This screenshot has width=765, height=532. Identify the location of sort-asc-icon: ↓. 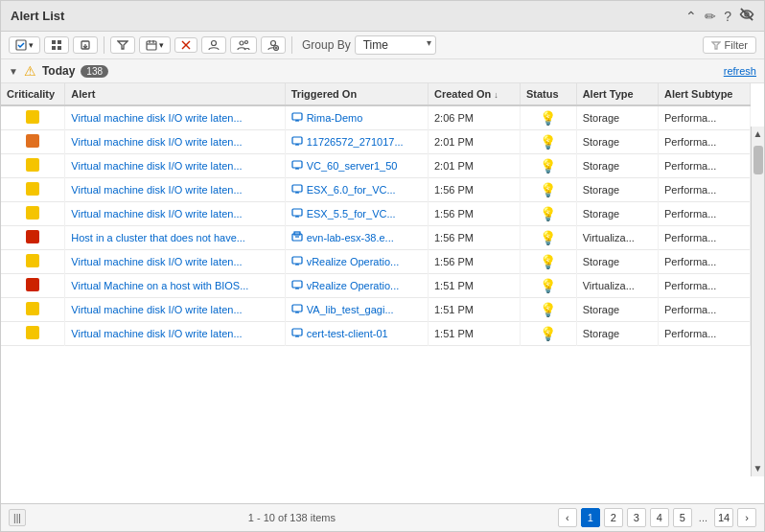
(497, 95).